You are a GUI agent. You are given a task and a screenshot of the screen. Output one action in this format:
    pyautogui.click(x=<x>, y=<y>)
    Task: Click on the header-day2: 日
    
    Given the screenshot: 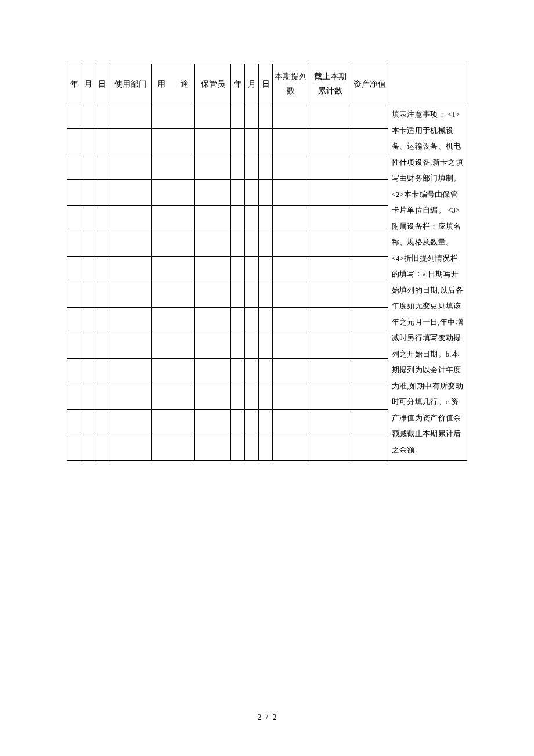 What is the action you would take?
    pyautogui.click(x=266, y=84)
    